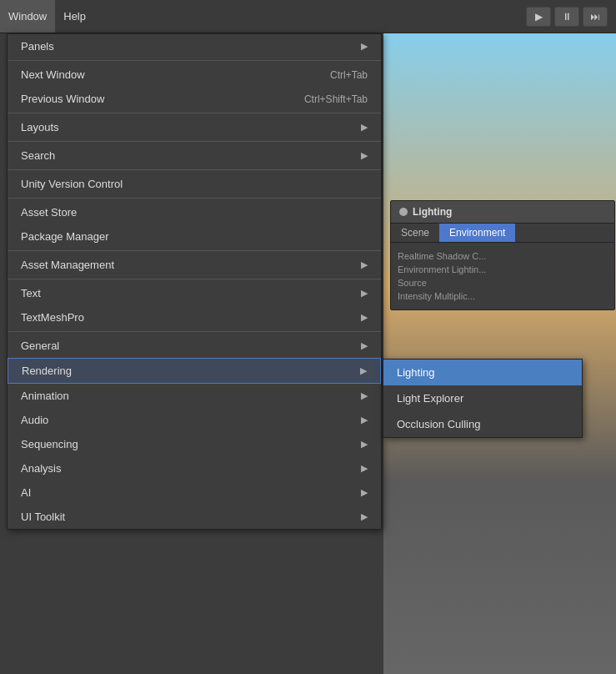  What do you see at coordinates (35, 420) in the screenshot?
I see `audio-label: Audio` at bounding box center [35, 420].